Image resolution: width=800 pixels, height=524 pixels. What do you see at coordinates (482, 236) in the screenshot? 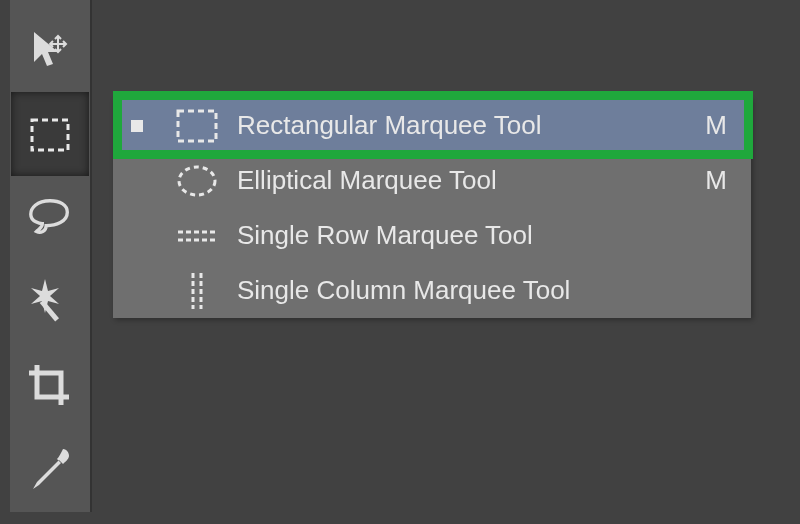
I see `flyout-item-label: Single Row Marquee Tool` at bounding box center [482, 236].